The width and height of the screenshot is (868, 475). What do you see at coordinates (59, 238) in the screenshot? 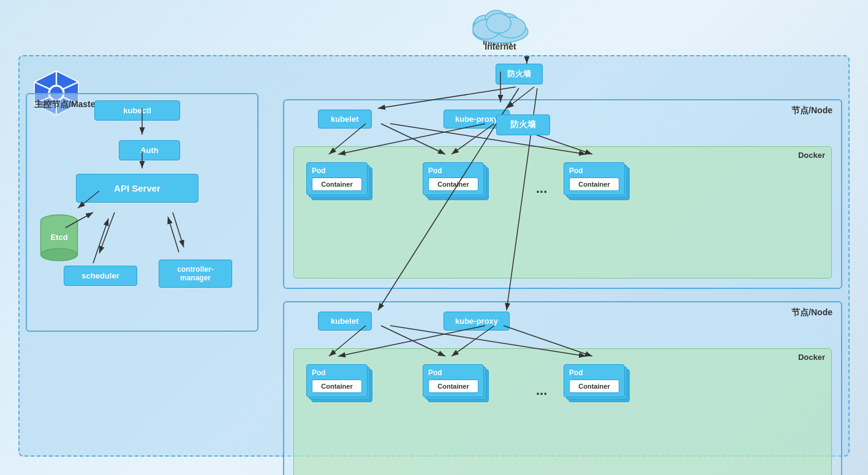
I see `etcd-icon: Etcd` at bounding box center [59, 238].